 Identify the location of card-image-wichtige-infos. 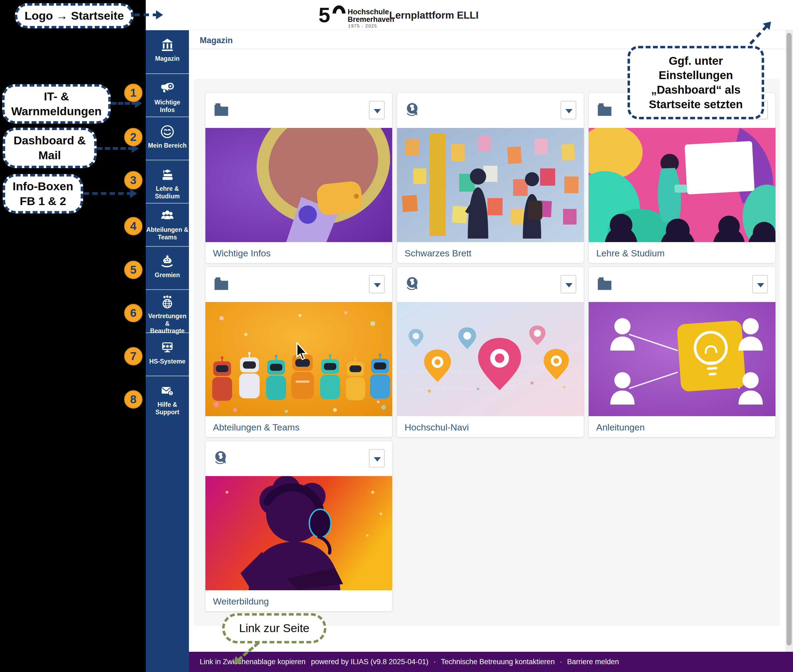
(299, 185).